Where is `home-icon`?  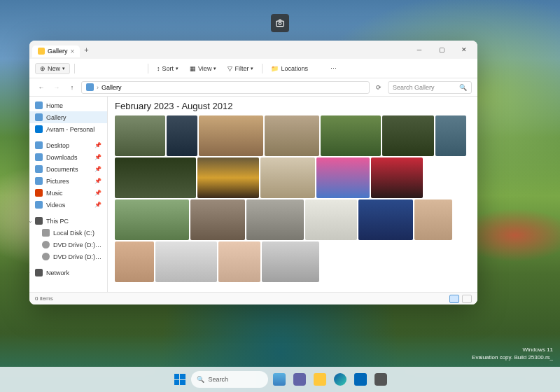
home-icon is located at coordinates (39, 105).